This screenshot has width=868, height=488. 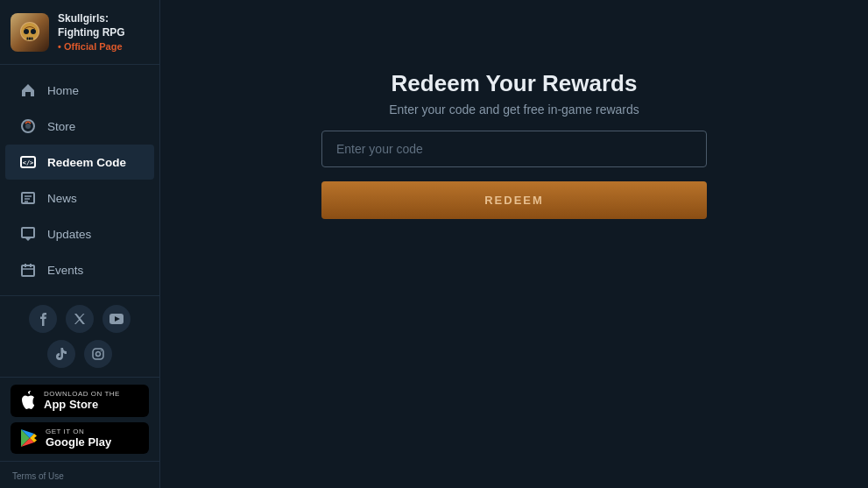 I want to click on nav-list: Home Store </> Redeem Code, so click(x=80, y=180).